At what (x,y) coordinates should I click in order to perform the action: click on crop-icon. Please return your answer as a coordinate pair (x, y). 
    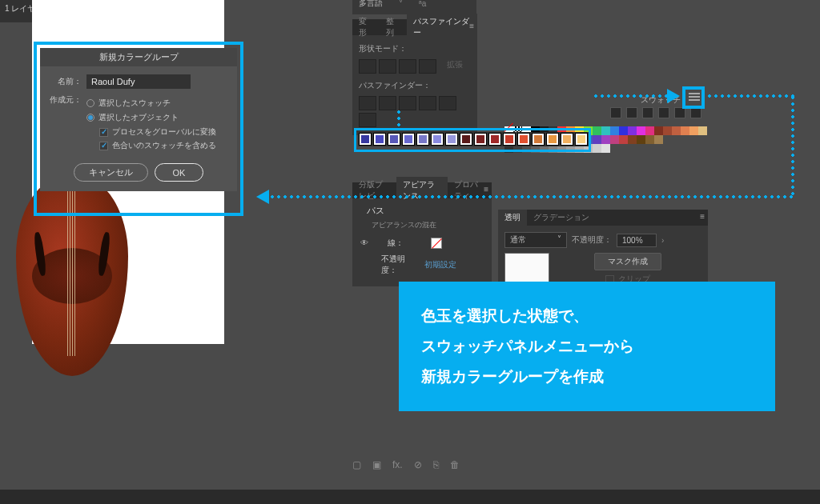
    Looking at the image, I should click on (428, 103).